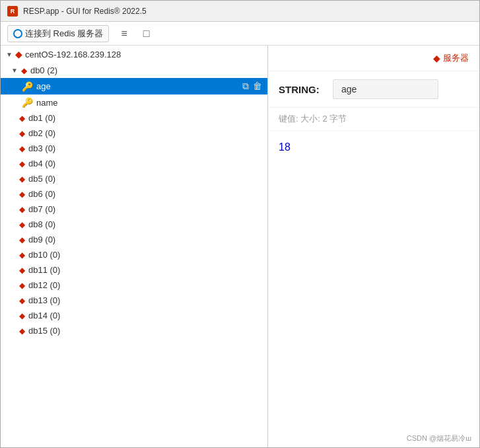  Describe the element at coordinates (42, 225) in the screenshot. I see `db8-label: db8 (0)` at that location.